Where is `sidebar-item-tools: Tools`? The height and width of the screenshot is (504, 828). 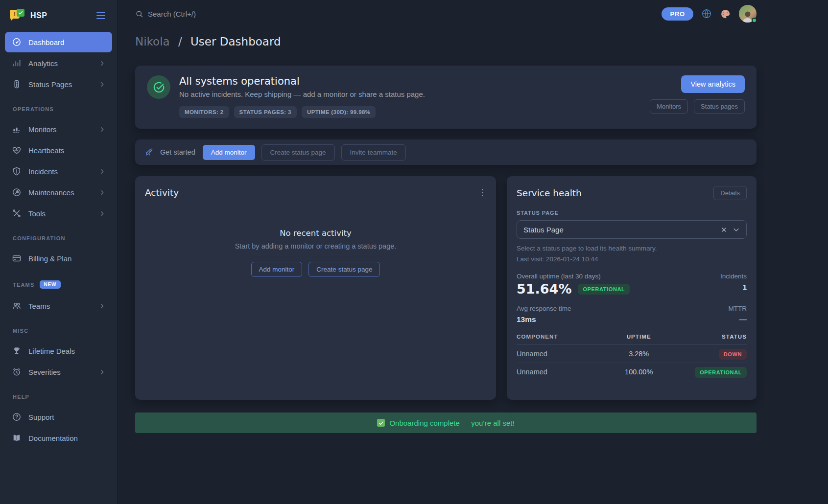
sidebar-item-tools: Tools is located at coordinates (59, 213).